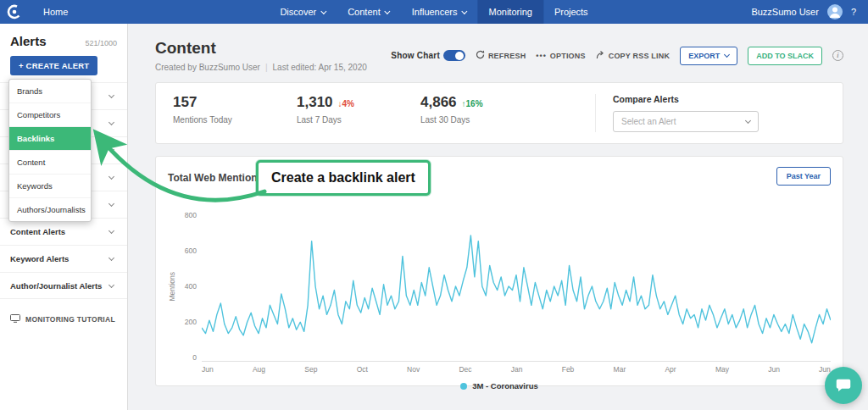 The width and height of the screenshot is (868, 410). I want to click on dropdown-item-backlinks: Backlinks, so click(50, 139).